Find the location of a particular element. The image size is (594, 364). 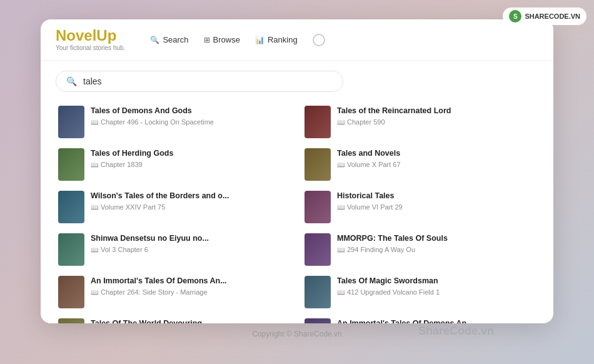

book-chapter: 📖 Chapter 496 - Locking On Spacetime is located at coordinates (190, 122).